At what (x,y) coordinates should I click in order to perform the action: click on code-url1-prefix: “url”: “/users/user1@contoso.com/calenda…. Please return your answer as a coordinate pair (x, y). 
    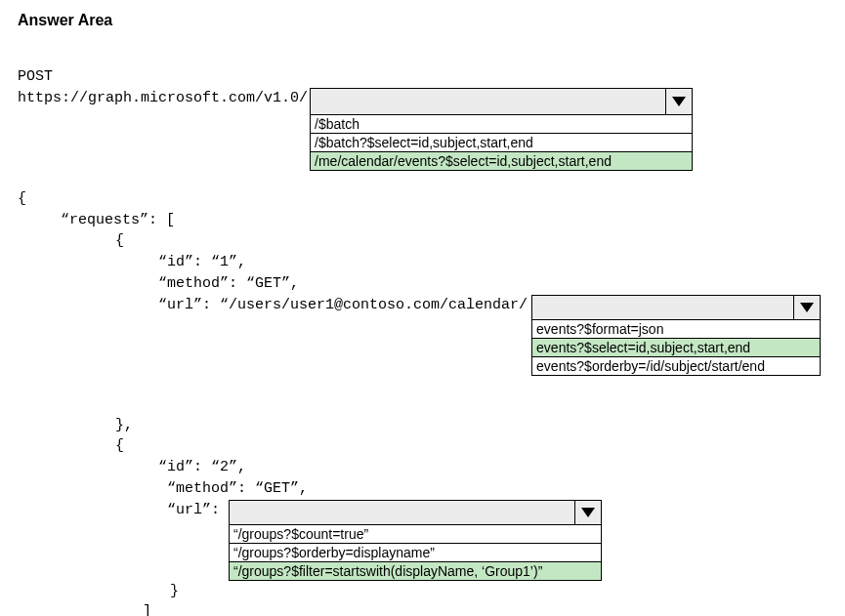
    Looking at the image, I should click on (273, 306).